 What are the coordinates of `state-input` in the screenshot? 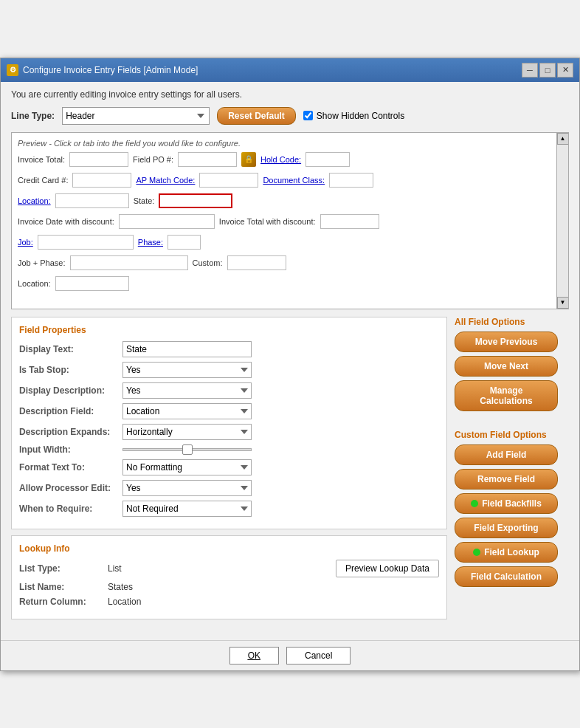 It's located at (196, 201).